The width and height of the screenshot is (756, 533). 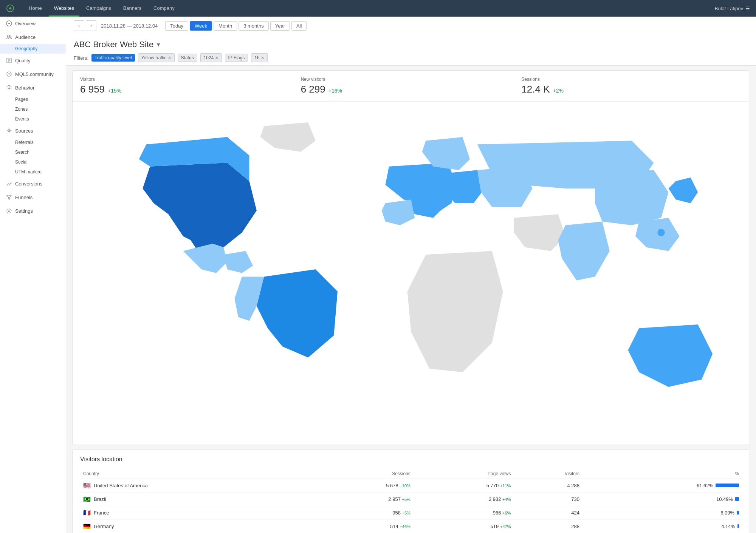 I want to click on sidebar-item-mql5: MQL5.community, so click(x=33, y=74).